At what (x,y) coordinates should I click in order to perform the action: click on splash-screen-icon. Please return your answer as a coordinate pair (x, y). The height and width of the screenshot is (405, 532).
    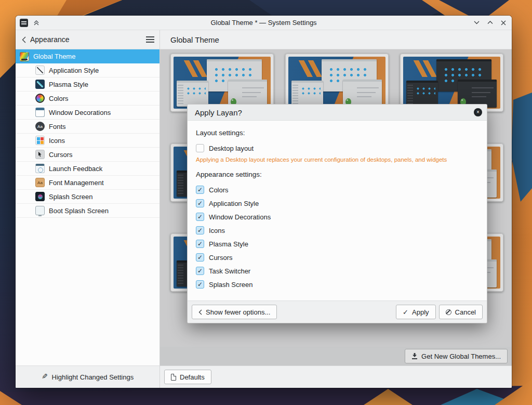
    Looking at the image, I should click on (40, 197).